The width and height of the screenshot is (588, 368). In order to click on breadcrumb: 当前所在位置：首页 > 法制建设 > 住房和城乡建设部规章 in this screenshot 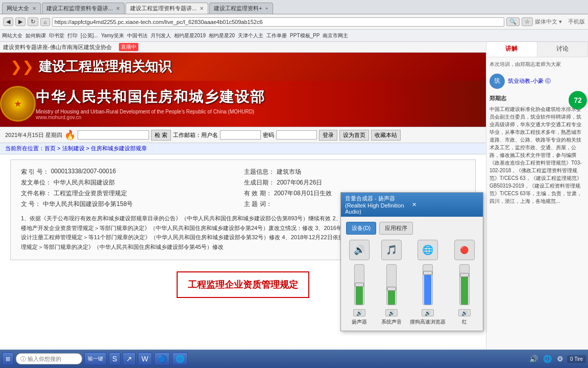, I will do `click(243, 149)`.